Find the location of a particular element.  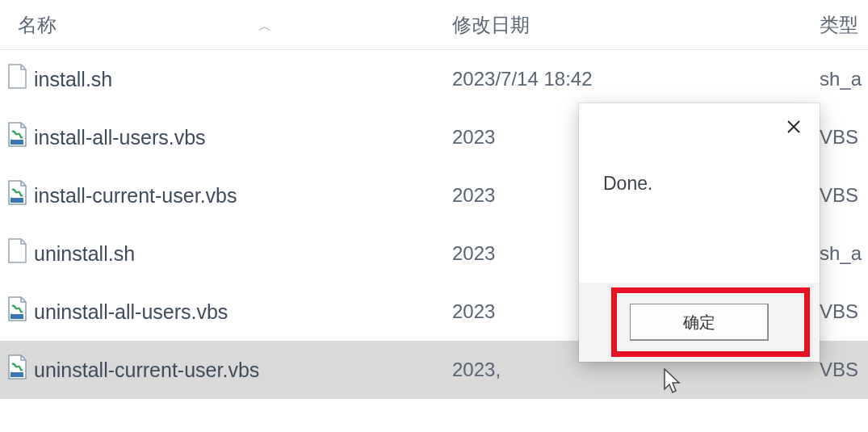

file-row: install.sh2023/7/14 18:42sh_a is located at coordinates (434, 79).